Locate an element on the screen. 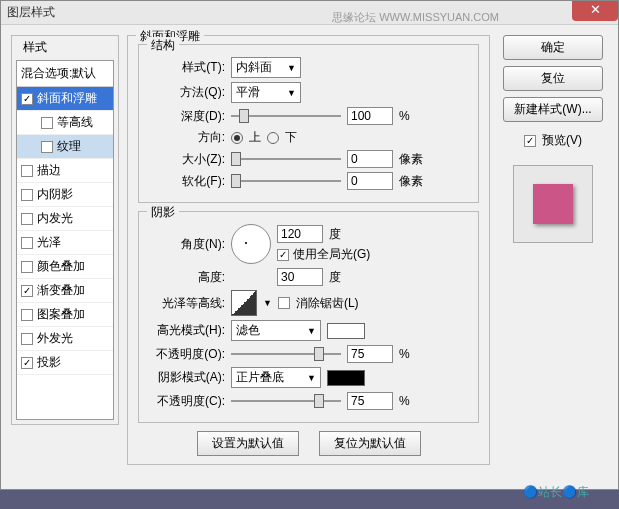 The width and height of the screenshot is (619, 509). preview-checkbox is located at coordinates (530, 141).